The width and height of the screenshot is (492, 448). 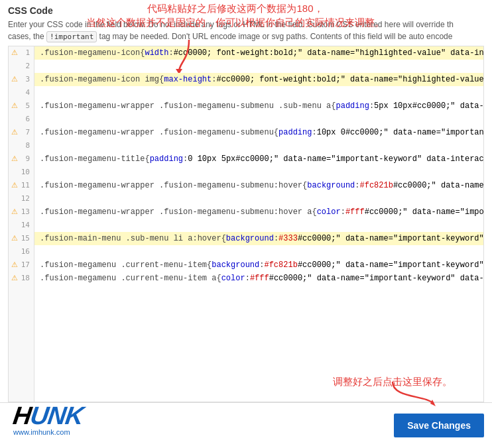 What do you see at coordinates (21, 159) in the screenshot?
I see `line-num-row: ⚠9` at bounding box center [21, 159].